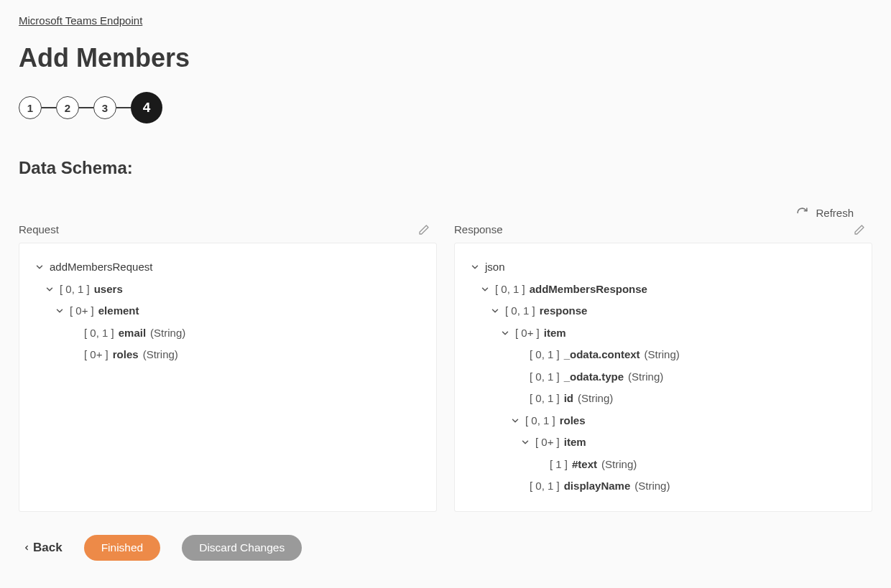  Describe the element at coordinates (594, 378) in the screenshot. I see `field-name: _odata.type` at that location.